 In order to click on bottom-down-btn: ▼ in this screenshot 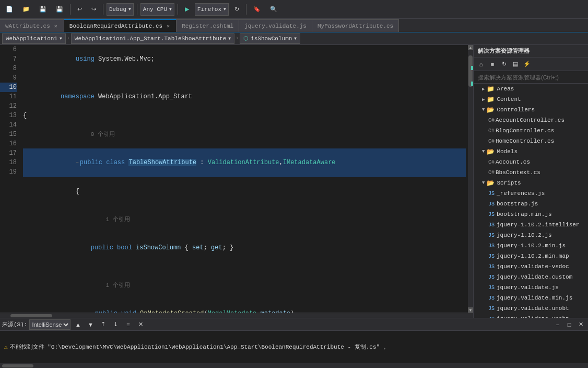, I will do `click(90, 325)`.